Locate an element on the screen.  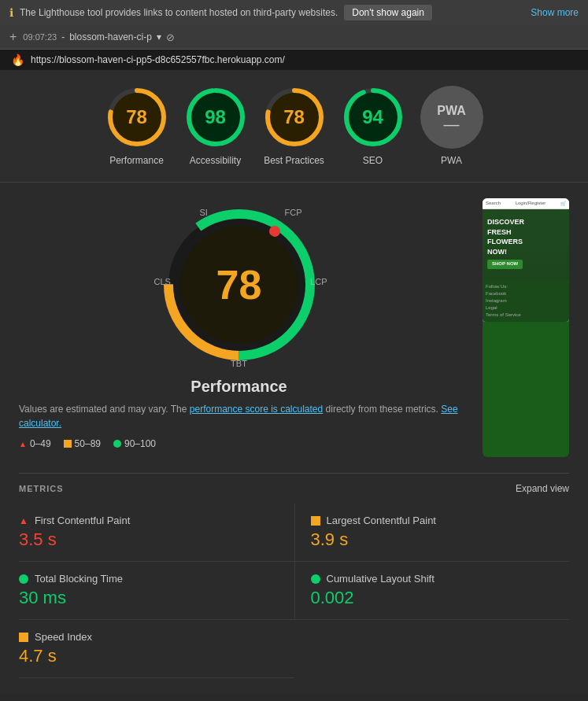
perf-title-text: Performance is located at coordinates (239, 387).